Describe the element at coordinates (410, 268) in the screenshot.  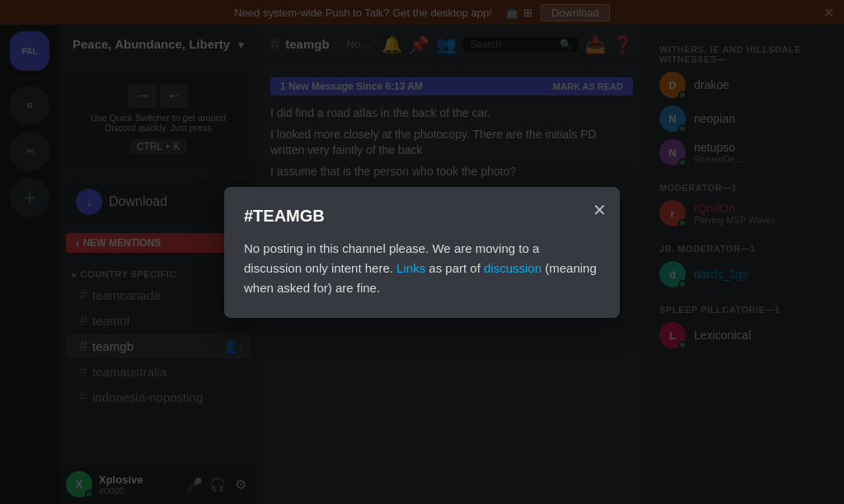
I see `modal-highlight-links: Links` at that location.